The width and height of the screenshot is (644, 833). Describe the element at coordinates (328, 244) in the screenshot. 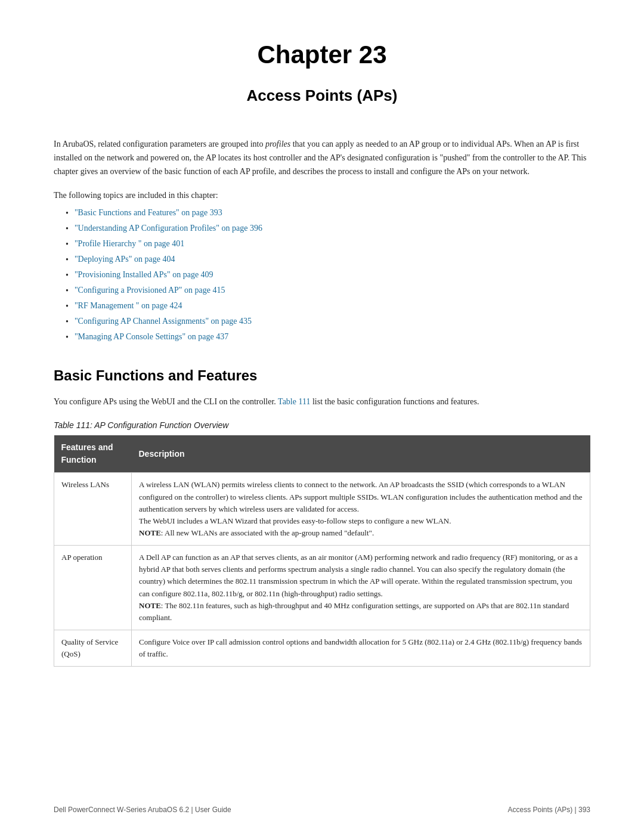

I see `list-item: "Profile Hierarchy " on page 401` at that location.